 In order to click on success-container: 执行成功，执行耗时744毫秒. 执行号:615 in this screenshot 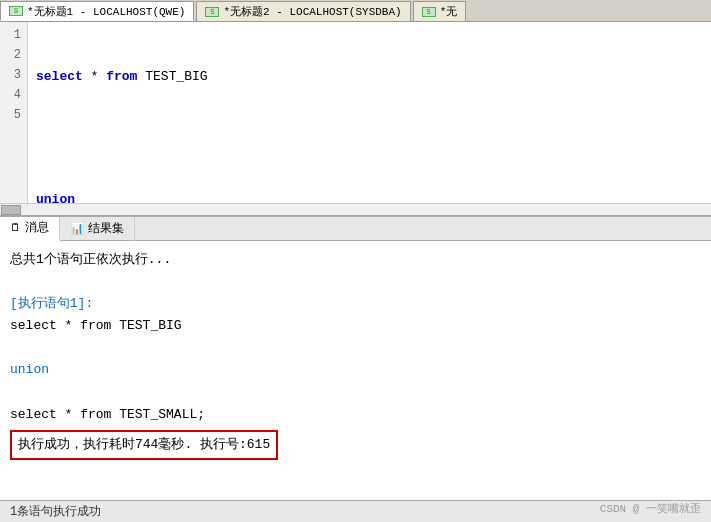, I will do `click(356, 445)`.